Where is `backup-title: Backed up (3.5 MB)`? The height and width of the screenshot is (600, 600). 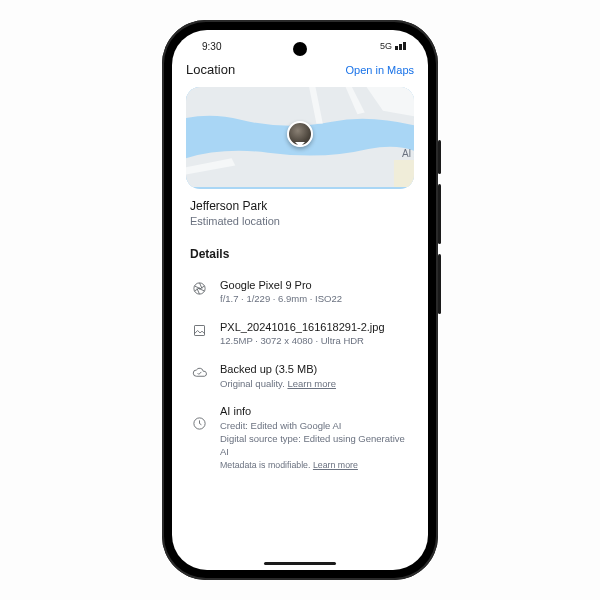
backup-title: Backed up (3.5 MB) is located at coordinates (315, 369).